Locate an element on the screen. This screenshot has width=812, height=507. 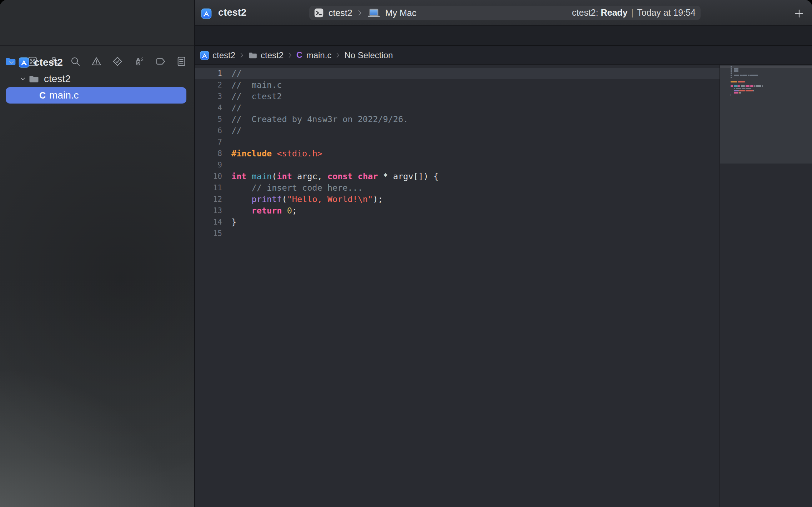
chevron-right-icon is located at coordinates (360, 13).